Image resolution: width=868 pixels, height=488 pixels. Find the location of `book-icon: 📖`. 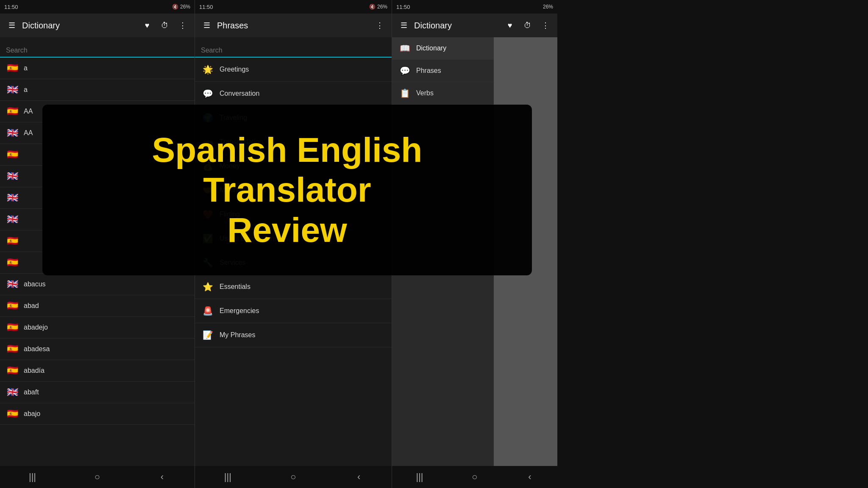

book-icon: 📖 is located at coordinates (405, 48).